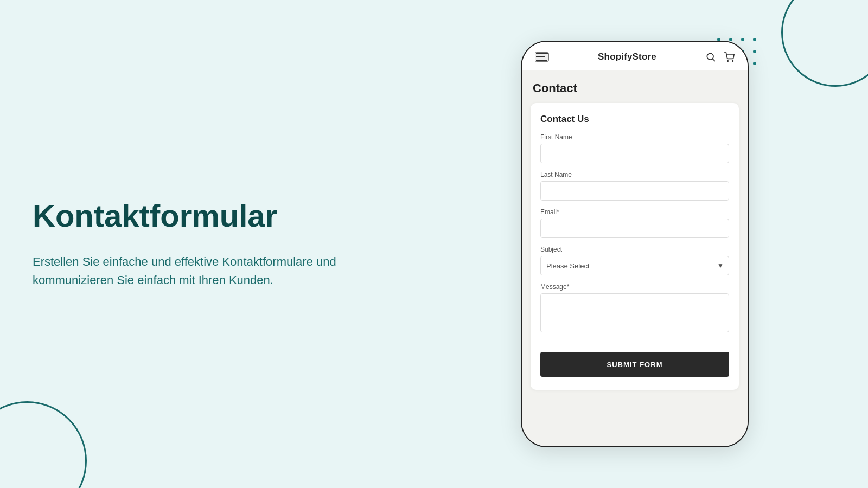 The image size is (868, 488). What do you see at coordinates (635, 149) in the screenshot?
I see `first-name-group: First Name` at bounding box center [635, 149].